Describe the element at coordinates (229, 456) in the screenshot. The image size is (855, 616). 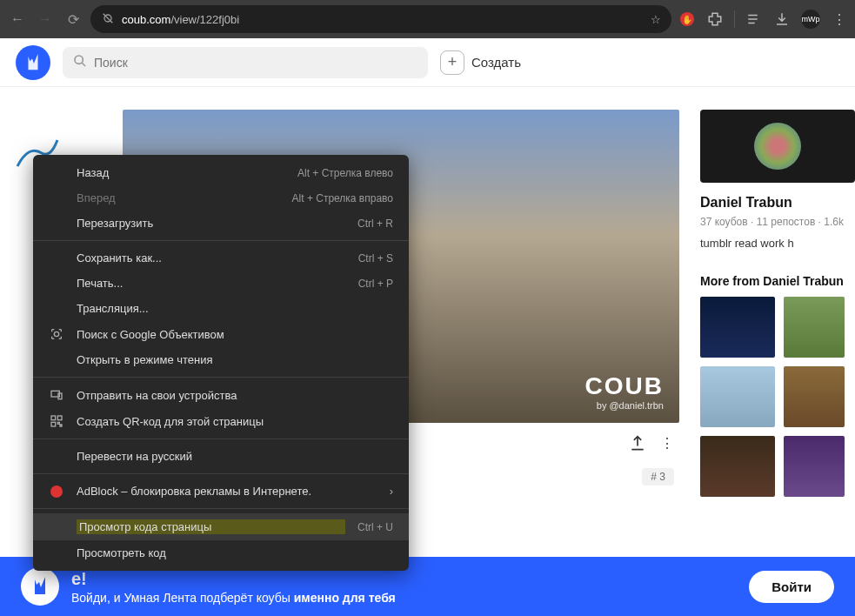
I see `menu-item-label: Перевести на русский` at that location.